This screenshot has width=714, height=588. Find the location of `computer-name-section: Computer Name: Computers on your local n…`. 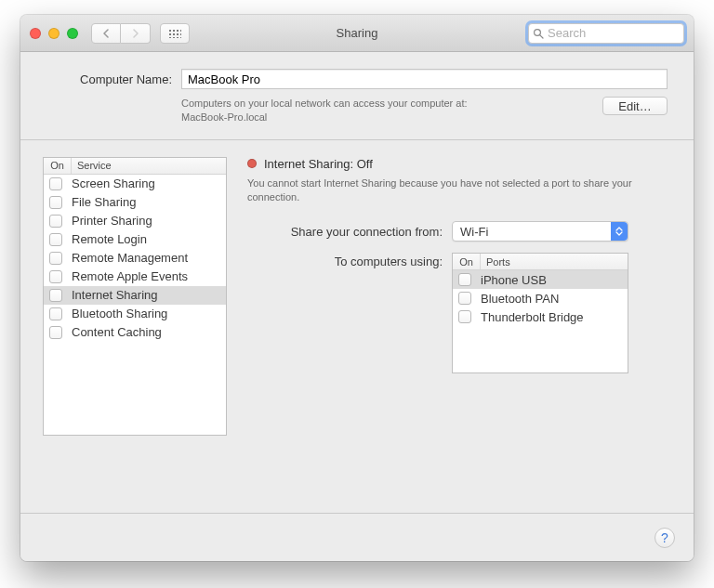

computer-name-section: Computer Name: Computers on your local n… is located at coordinates (357, 97).